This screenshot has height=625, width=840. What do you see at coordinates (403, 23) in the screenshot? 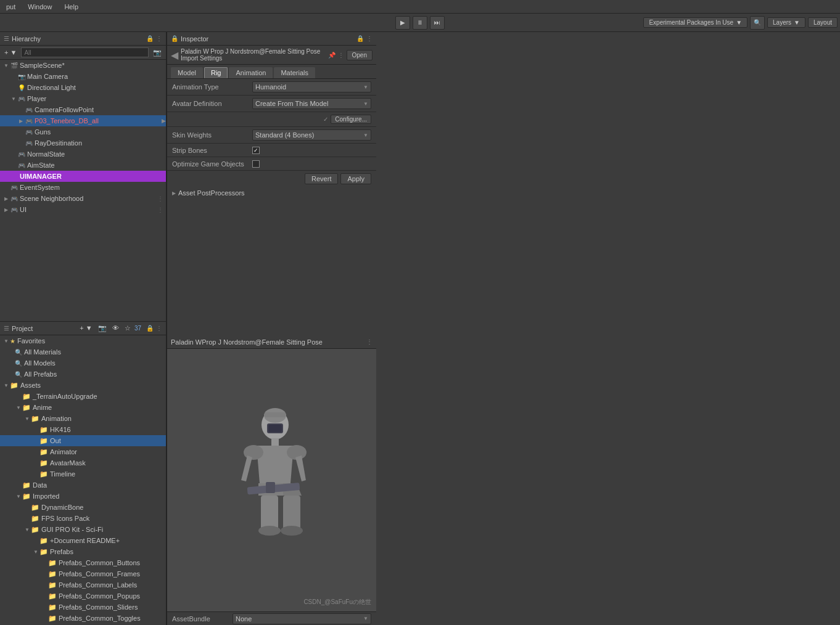
I see `play-button: ▶` at bounding box center [403, 23].